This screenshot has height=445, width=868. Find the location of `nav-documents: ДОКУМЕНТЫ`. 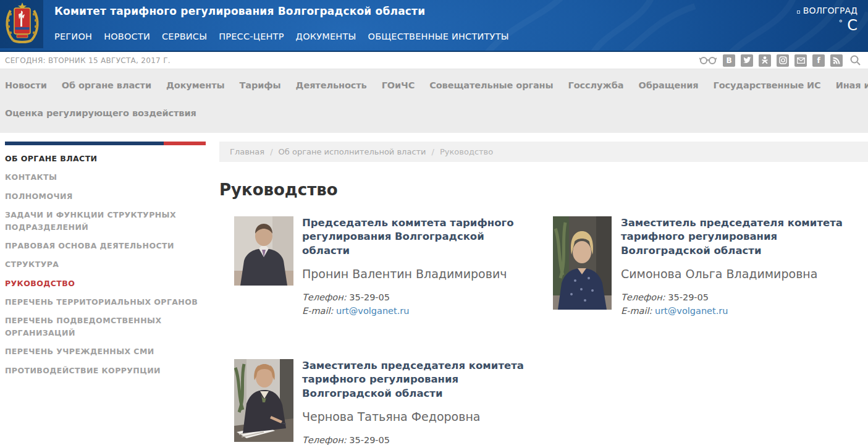

nav-documents: ДОКУМЕНТЫ is located at coordinates (326, 36).